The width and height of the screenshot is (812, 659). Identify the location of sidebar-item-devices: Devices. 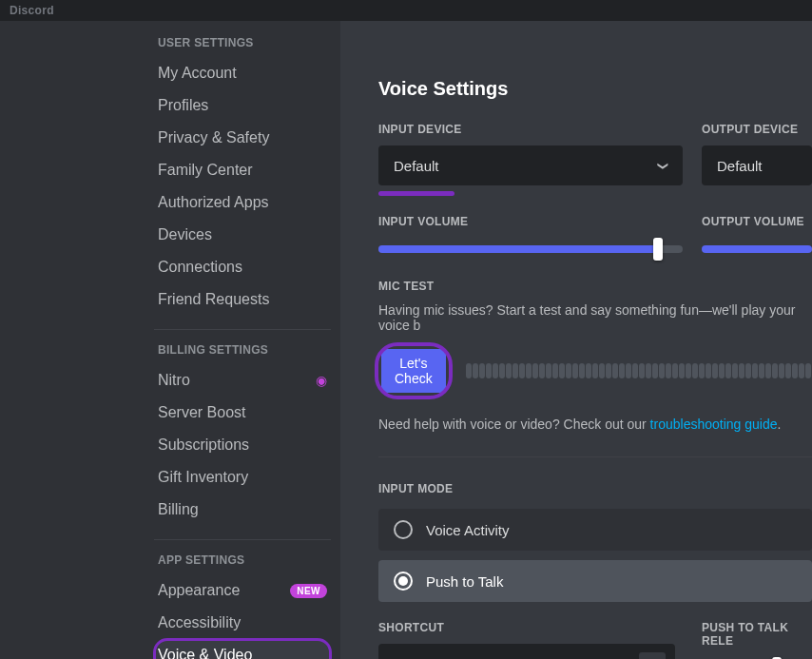
(242, 235).